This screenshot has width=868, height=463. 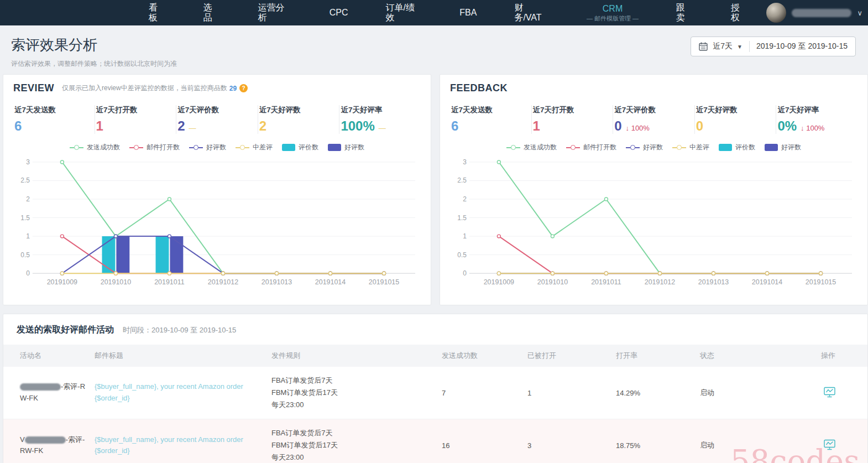 I want to click on metric-trend: ↓ 100%, so click(x=813, y=128).